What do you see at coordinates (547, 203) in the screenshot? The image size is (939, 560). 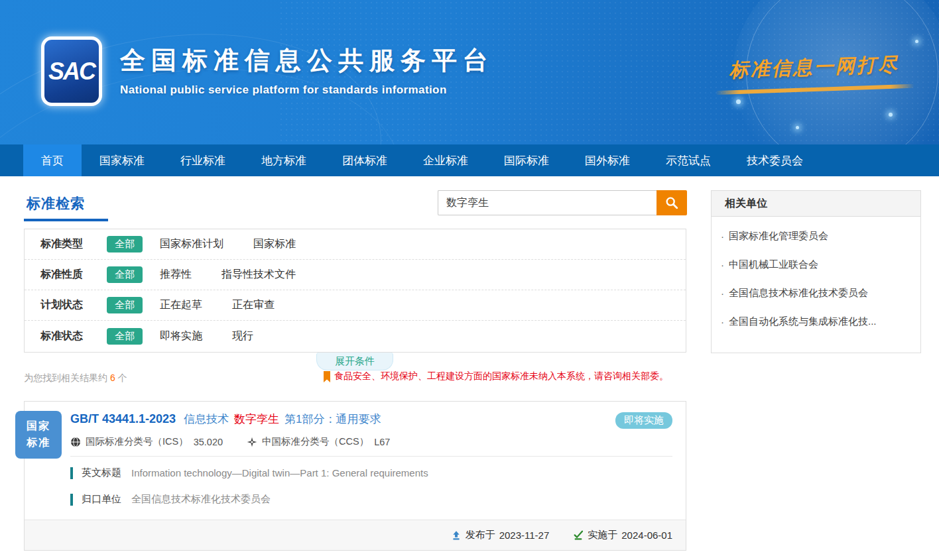 I see `search-input` at bounding box center [547, 203].